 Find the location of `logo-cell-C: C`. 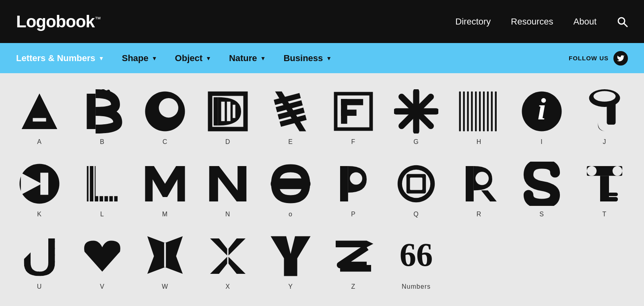

logo-cell-C: C is located at coordinates (165, 115).